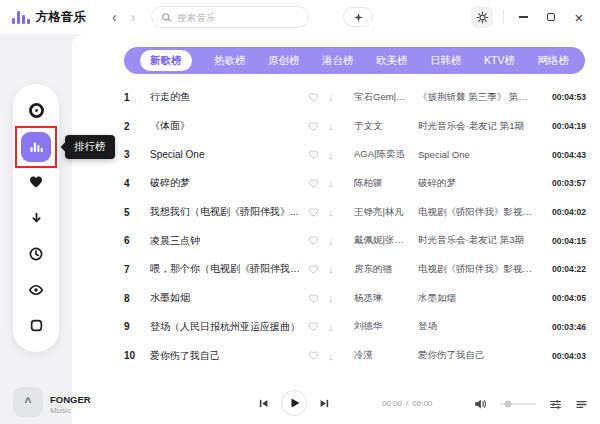  What do you see at coordinates (70, 400) in the screenshot?
I see `player-title: FONGER` at bounding box center [70, 400].